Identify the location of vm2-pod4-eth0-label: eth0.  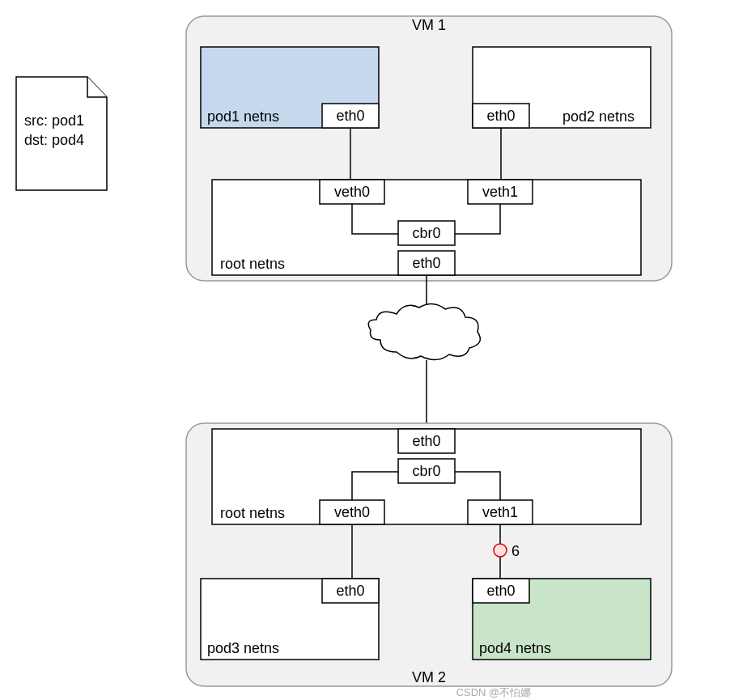
(500, 591).